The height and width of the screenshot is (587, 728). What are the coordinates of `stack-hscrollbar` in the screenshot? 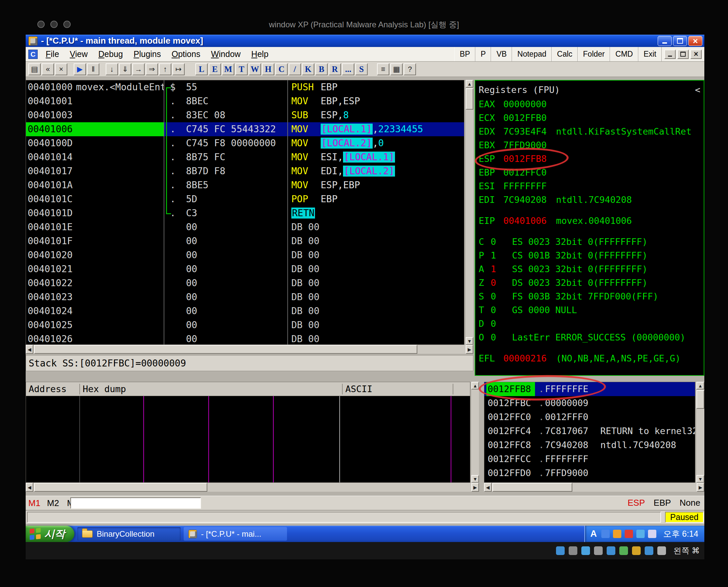 It's located at (594, 487).